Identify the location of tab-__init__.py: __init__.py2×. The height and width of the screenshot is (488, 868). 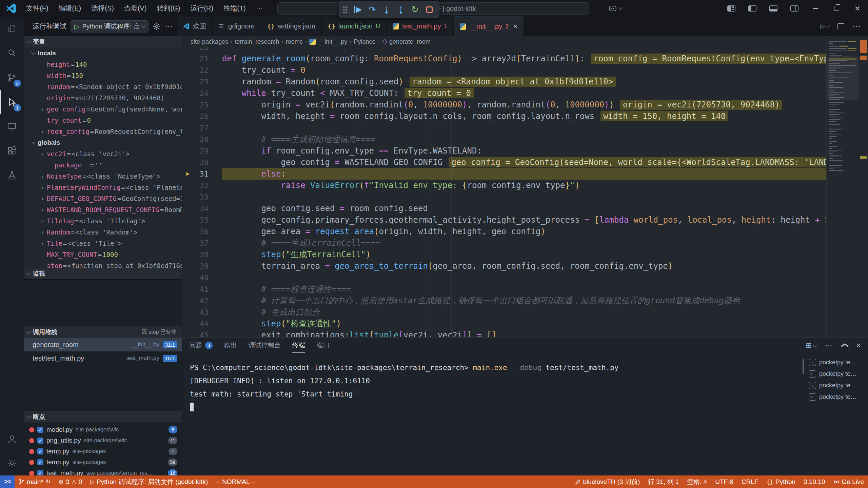
(489, 26).